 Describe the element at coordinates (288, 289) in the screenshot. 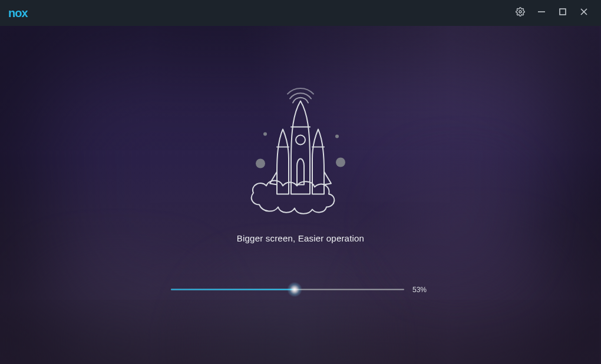

I see `progress-track` at that location.